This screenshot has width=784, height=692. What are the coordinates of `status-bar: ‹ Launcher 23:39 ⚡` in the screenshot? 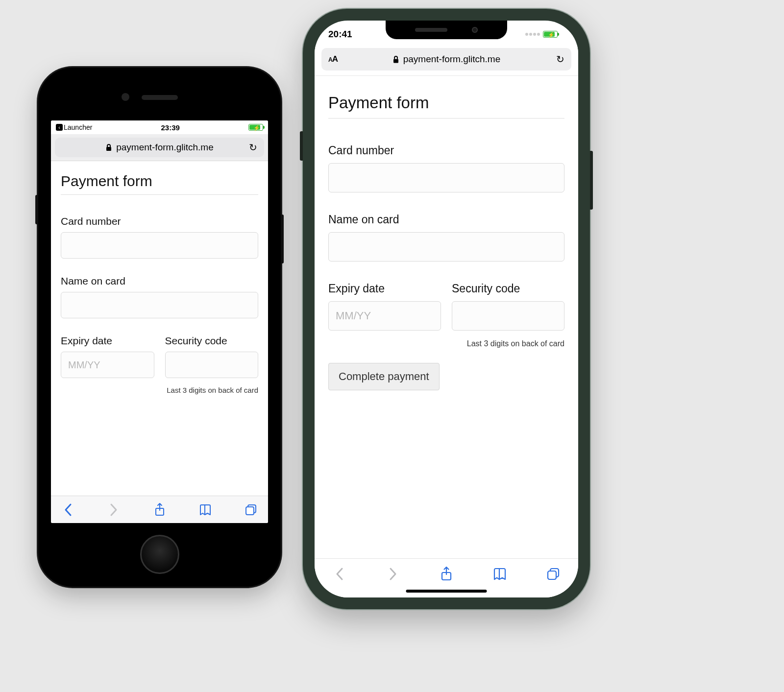 It's located at (160, 127).